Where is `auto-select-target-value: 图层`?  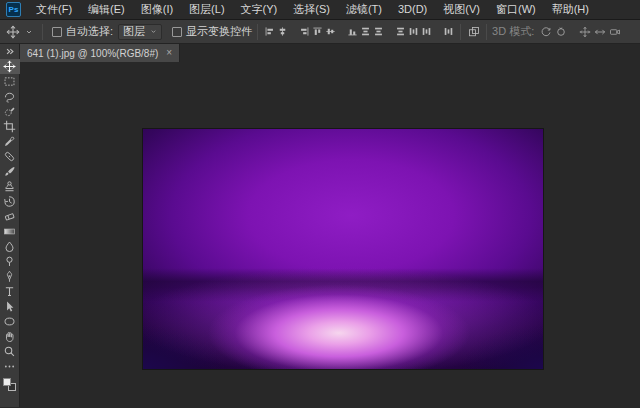
auto-select-target-value: 图层 is located at coordinates (134, 32).